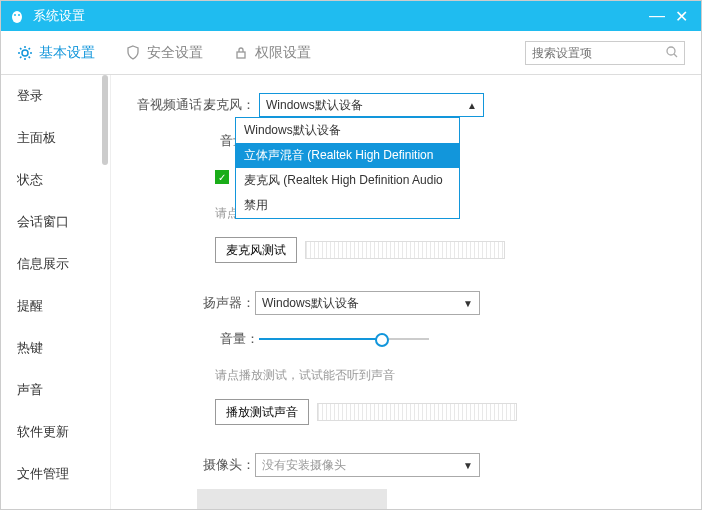 The image size is (702, 510). Describe the element at coordinates (344, 339) in the screenshot. I see `speaker-volume-slider` at that location.